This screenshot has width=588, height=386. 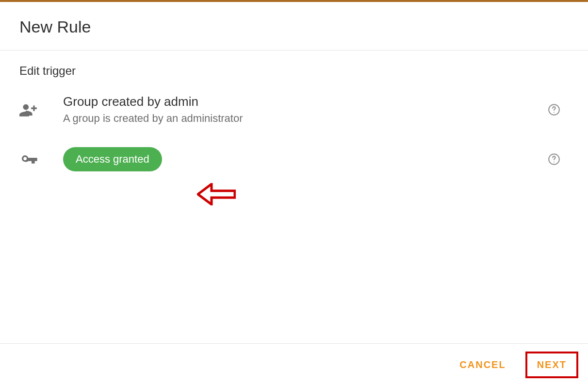 I want to click on modal-header: New Rule, so click(x=294, y=26).